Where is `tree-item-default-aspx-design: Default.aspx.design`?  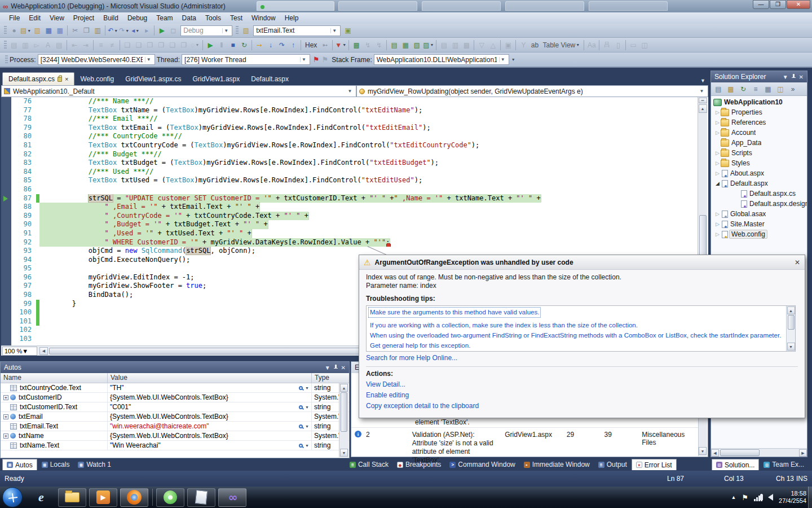 tree-item-default-aspx-design: Default.aspx.design is located at coordinates (759, 204).